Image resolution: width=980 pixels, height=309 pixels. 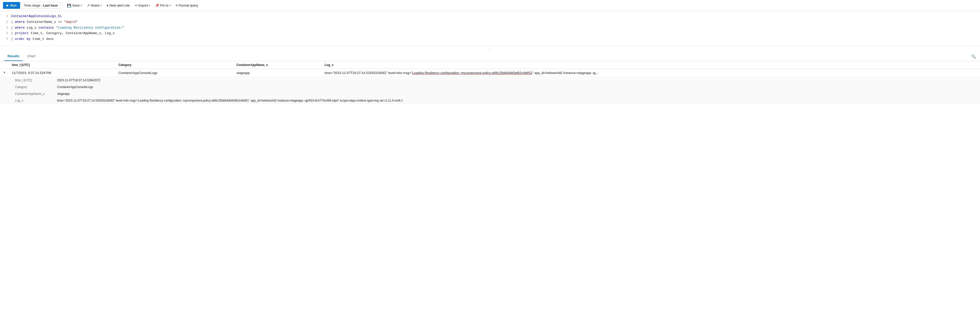 What do you see at coordinates (490, 17) in the screenshot?
I see `code-line-1: 1 ContainerAppConsoleLogs_CL` at bounding box center [490, 17].